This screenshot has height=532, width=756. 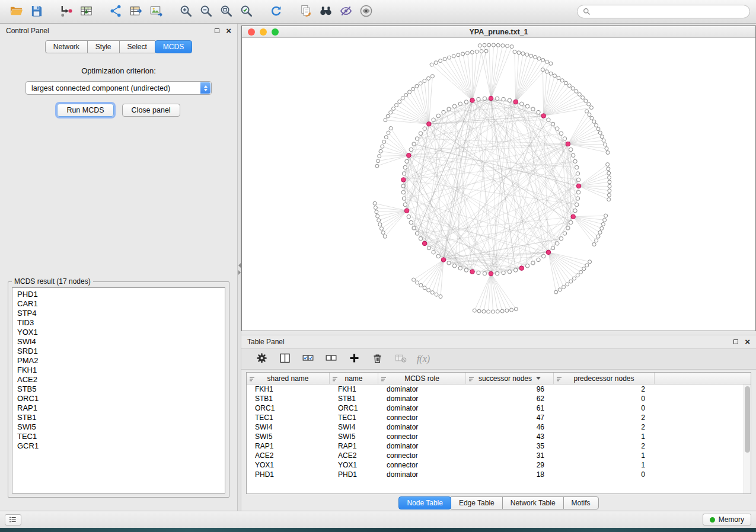 What do you see at coordinates (538, 378) in the screenshot?
I see `filter-chevron-icon` at bounding box center [538, 378].